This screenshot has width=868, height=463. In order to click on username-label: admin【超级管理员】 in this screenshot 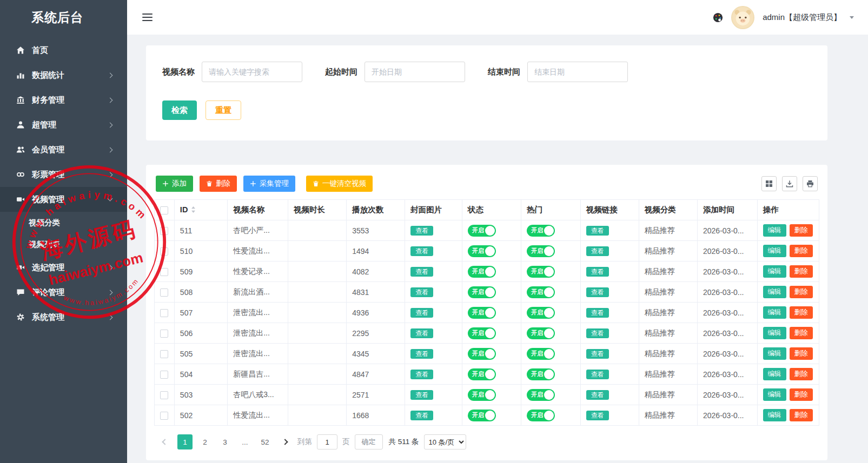, I will do `click(802, 17)`.